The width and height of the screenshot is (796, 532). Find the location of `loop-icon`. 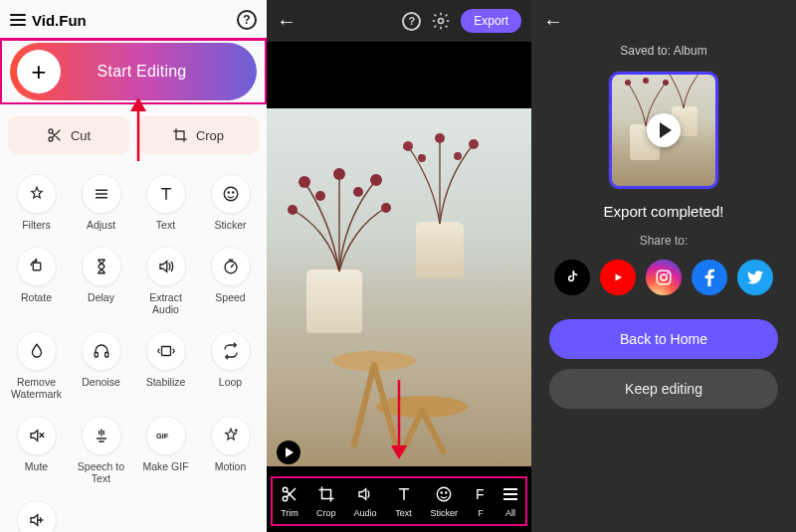

loop-icon is located at coordinates (231, 351).